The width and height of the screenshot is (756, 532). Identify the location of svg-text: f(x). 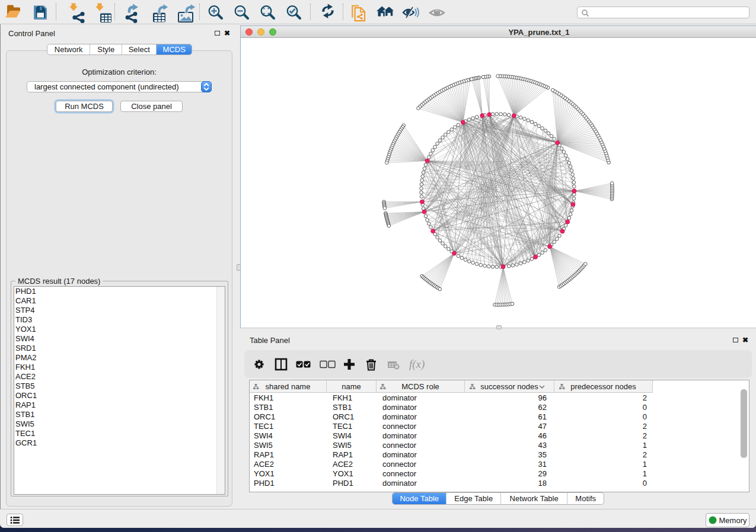
(417, 364).